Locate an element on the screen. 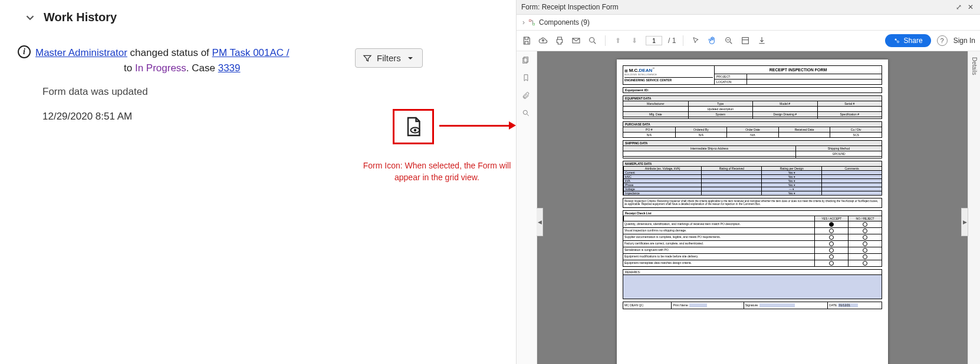 The width and height of the screenshot is (980, 364). print-icon is located at coordinates (560, 41).